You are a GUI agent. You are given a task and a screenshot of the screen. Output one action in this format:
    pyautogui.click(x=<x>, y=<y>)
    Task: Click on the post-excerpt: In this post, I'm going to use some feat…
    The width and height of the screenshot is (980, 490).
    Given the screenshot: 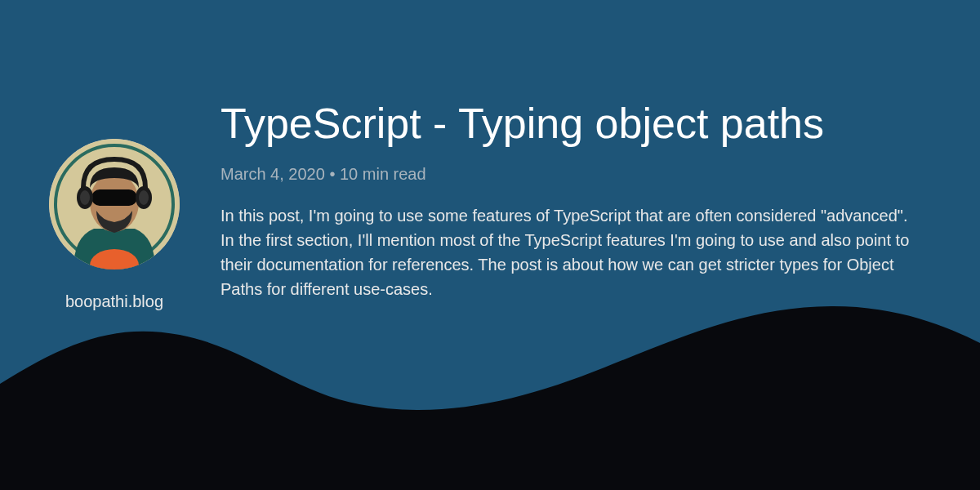 What is the action you would take?
    pyautogui.click(x=572, y=252)
    